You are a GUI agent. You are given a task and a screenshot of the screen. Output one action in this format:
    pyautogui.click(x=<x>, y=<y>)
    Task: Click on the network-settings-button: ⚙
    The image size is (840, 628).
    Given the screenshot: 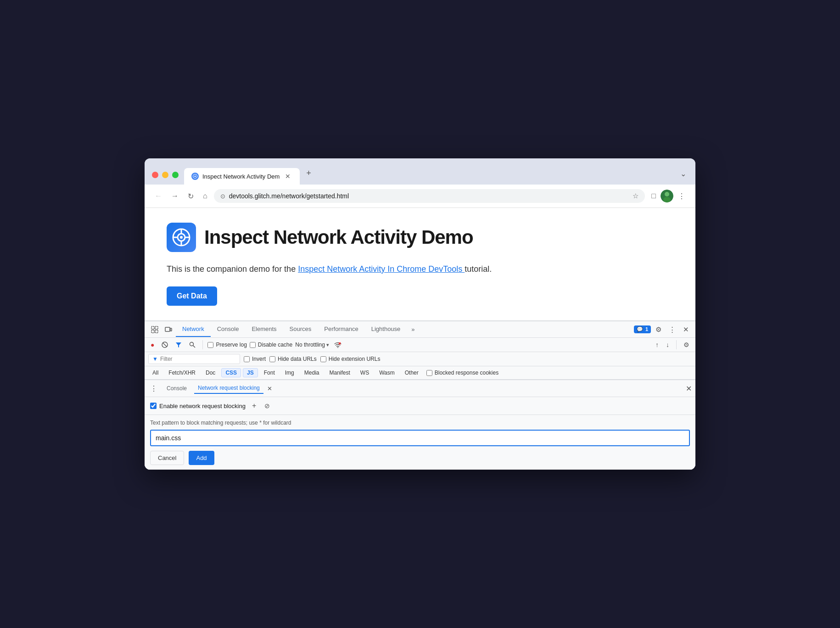 What is the action you would take?
    pyautogui.click(x=687, y=345)
    